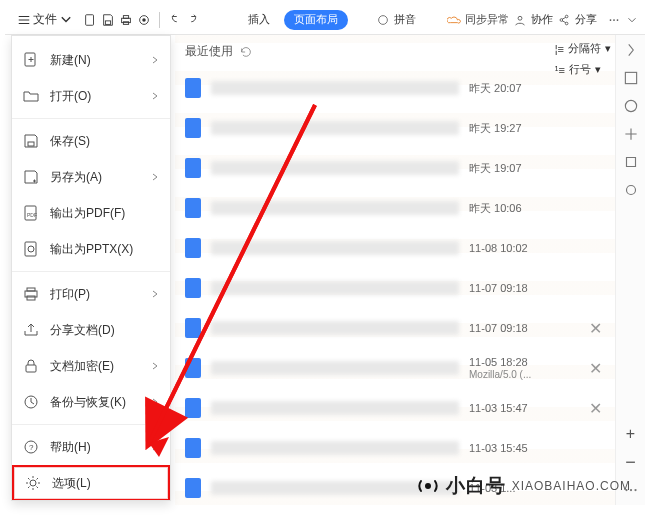  What do you see at coordinates (394, 448) in the screenshot?
I see `file-row: 11-03 15:45` at bounding box center [394, 448].